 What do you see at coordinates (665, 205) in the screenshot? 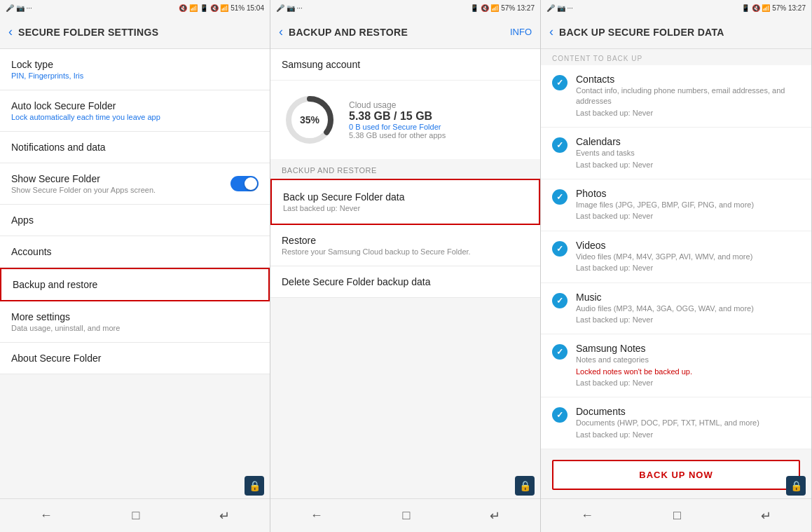
I see `backup-info-photos: Photos Image files (JPG, JPEG, BMP, GIF,…` at bounding box center [665, 205].